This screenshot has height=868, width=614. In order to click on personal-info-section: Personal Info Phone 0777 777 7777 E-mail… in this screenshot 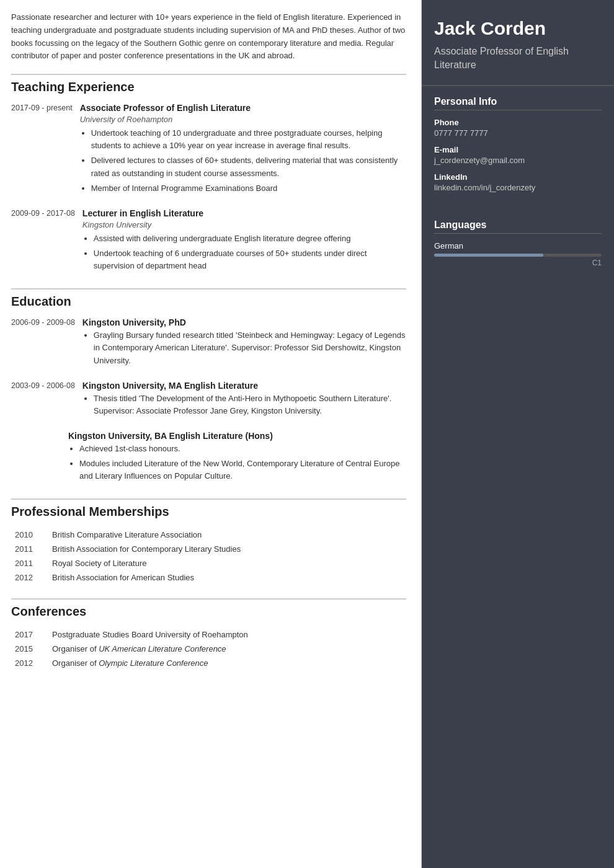, I will do `click(518, 148)`.